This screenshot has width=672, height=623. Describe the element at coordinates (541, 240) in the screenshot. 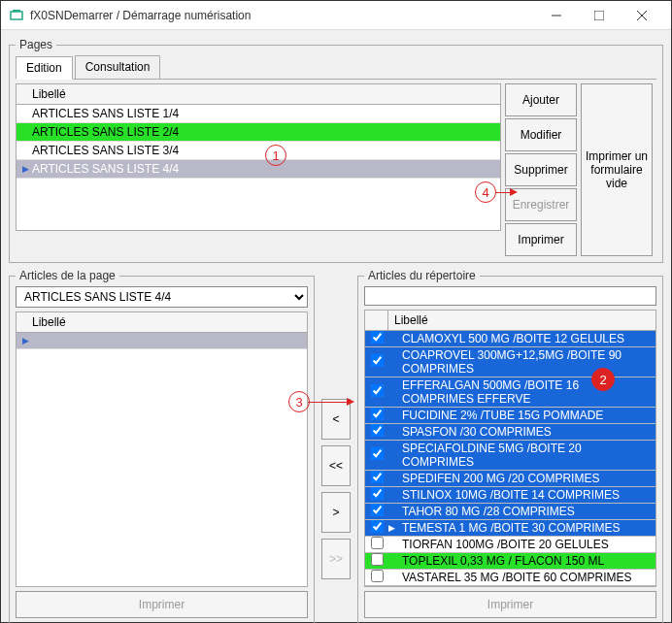

I see `imprimer-button: Imprimer` at that location.